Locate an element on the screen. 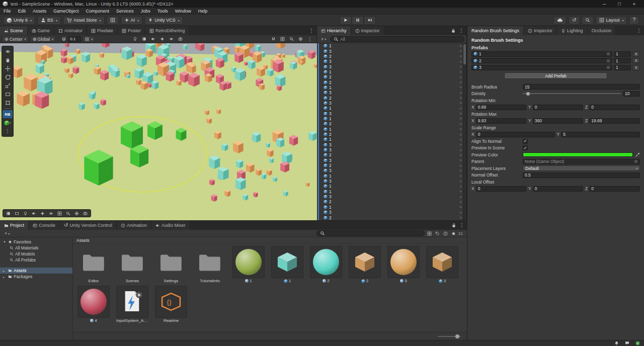 The image size is (644, 346). menu-services: Services is located at coordinates (125, 11).